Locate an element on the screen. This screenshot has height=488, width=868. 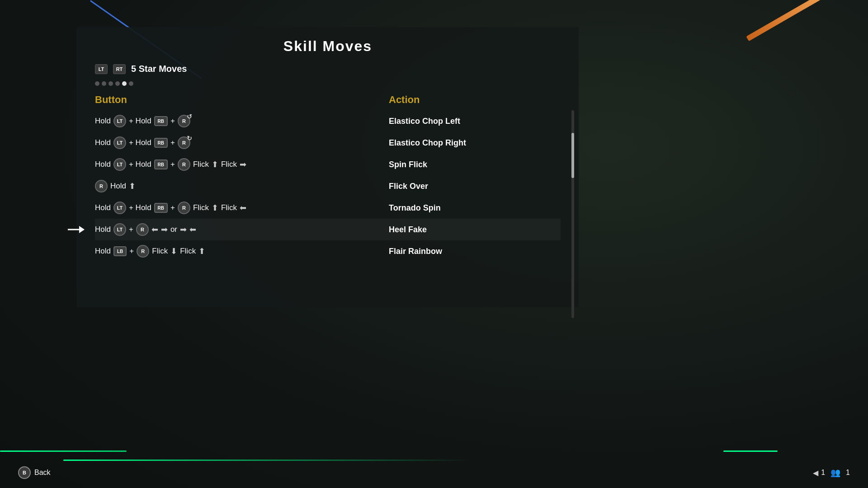
hold-text-4: Hold is located at coordinates (118, 186).